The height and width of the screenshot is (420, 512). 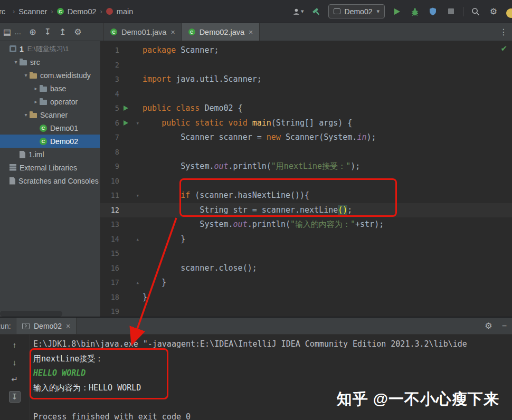 What do you see at coordinates (306, 80) in the screenshot?
I see `editor-line-3: 3import java.util.Scanner;` at bounding box center [306, 80].